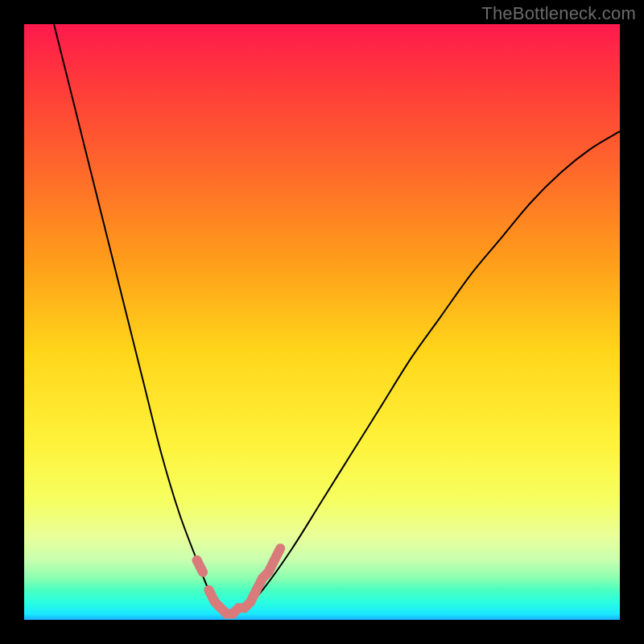  What do you see at coordinates (559, 14) in the screenshot?
I see `watermark-text: TheBottleneck.com` at bounding box center [559, 14].